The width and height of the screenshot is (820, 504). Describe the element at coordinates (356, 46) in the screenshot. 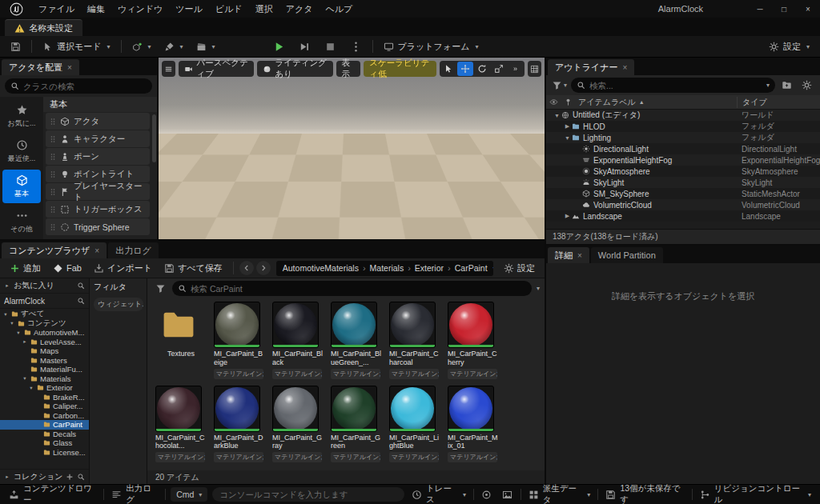

I see `play-options-button` at that location.